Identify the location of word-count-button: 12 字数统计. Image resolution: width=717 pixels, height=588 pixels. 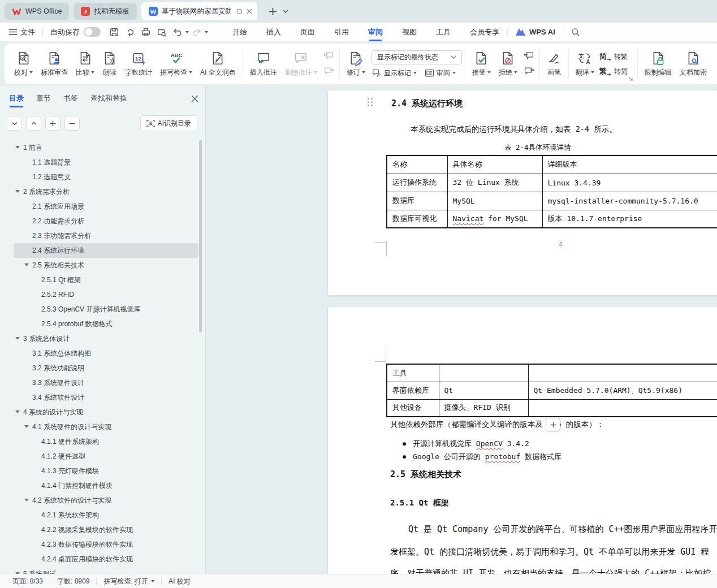
(139, 64).